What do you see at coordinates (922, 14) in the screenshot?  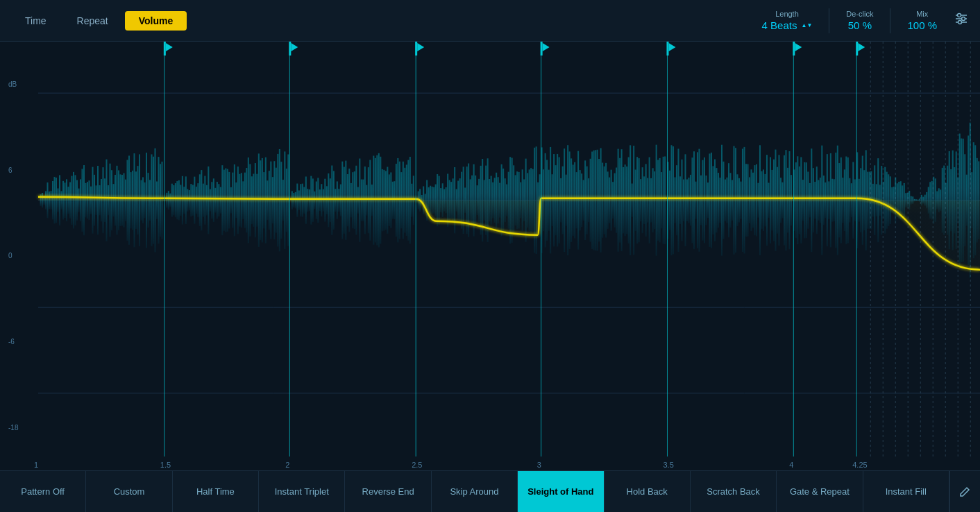 I see `mix-label: Mix` at bounding box center [922, 14].